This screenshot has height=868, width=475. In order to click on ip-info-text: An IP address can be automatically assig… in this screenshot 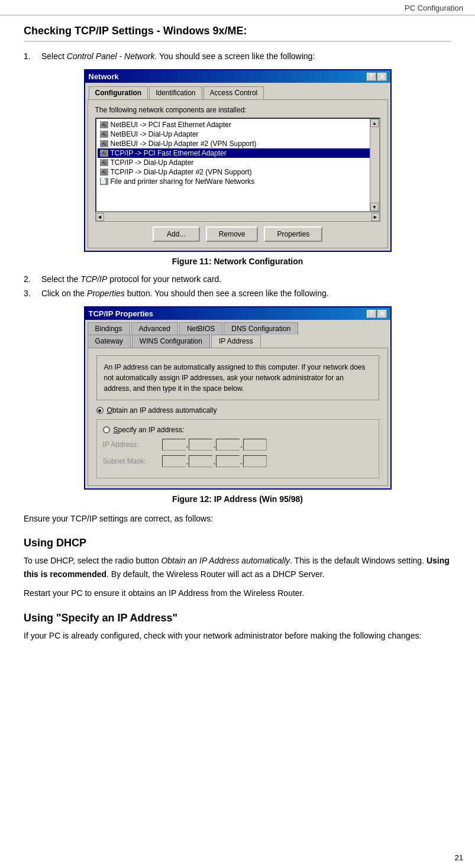, I will do `click(235, 378)`.